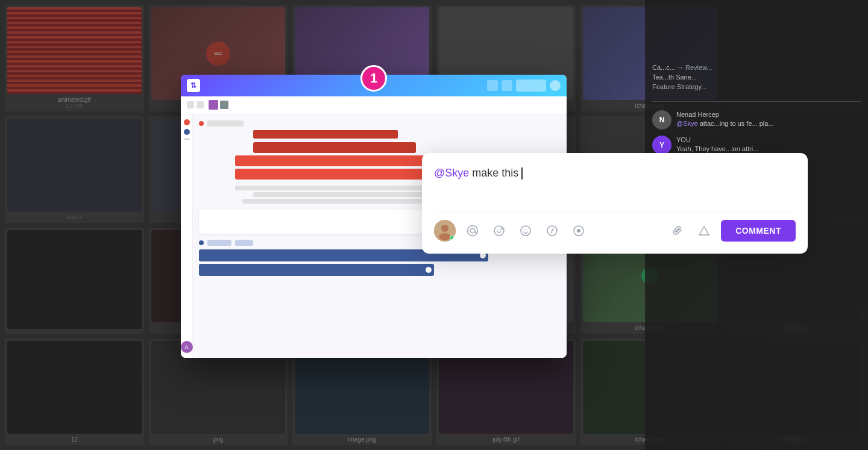  What do you see at coordinates (187, 236) in the screenshot?
I see `app-left-sidebar: A` at bounding box center [187, 236].